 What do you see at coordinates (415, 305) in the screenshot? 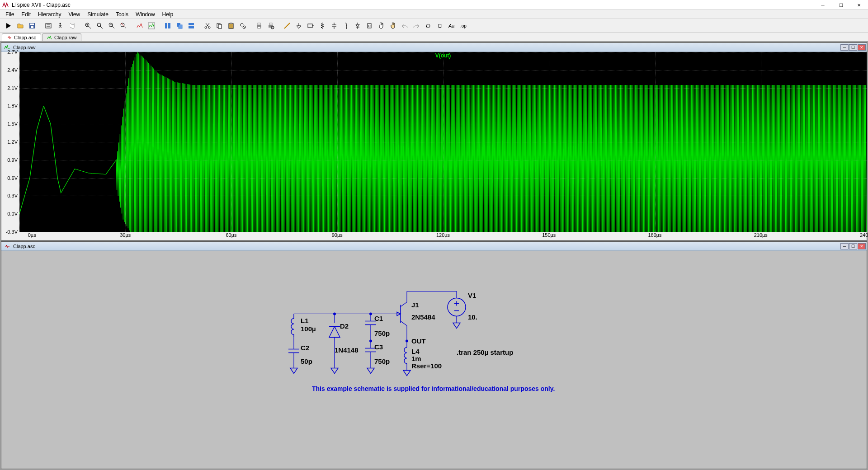
I see `svg-text: J1` at bounding box center [415, 305].